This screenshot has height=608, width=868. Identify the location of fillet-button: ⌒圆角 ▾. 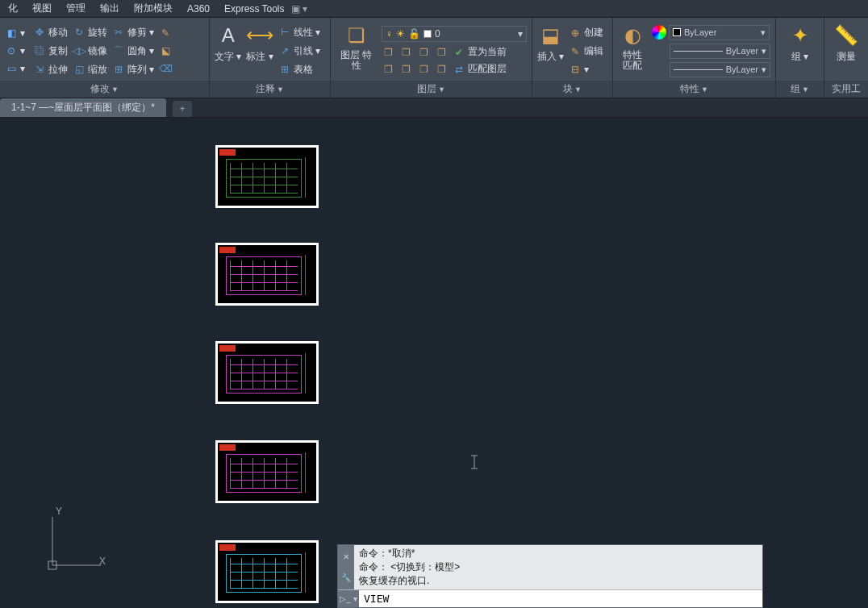
(133, 52).